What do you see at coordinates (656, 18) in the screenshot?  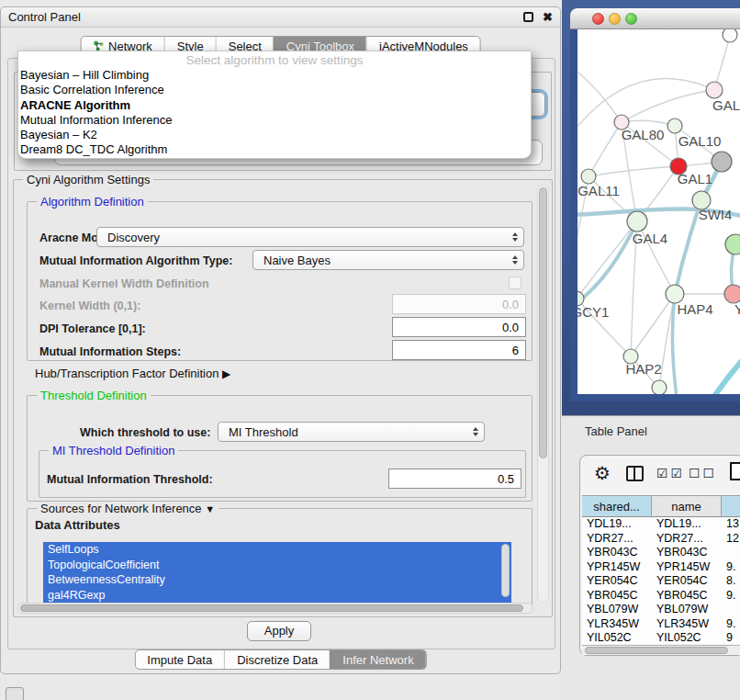 I see `network-window-titlebar` at bounding box center [656, 18].